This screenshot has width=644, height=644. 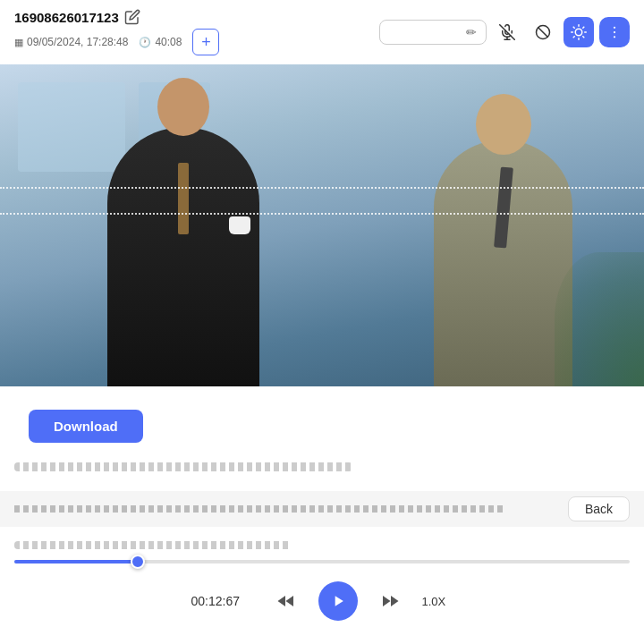 I want to click on calendar-icon: ▦, so click(x=19, y=43).